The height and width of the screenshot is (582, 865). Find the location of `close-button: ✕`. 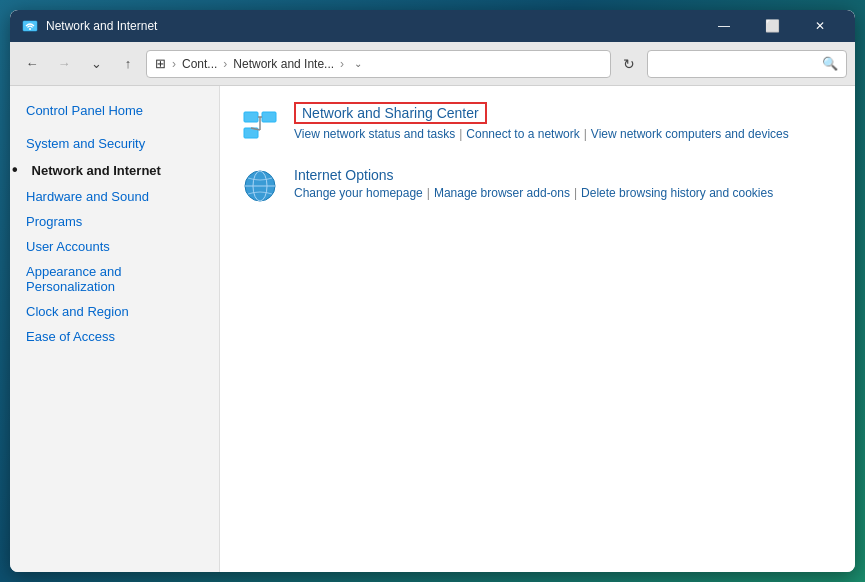

close-button: ✕ is located at coordinates (820, 26).